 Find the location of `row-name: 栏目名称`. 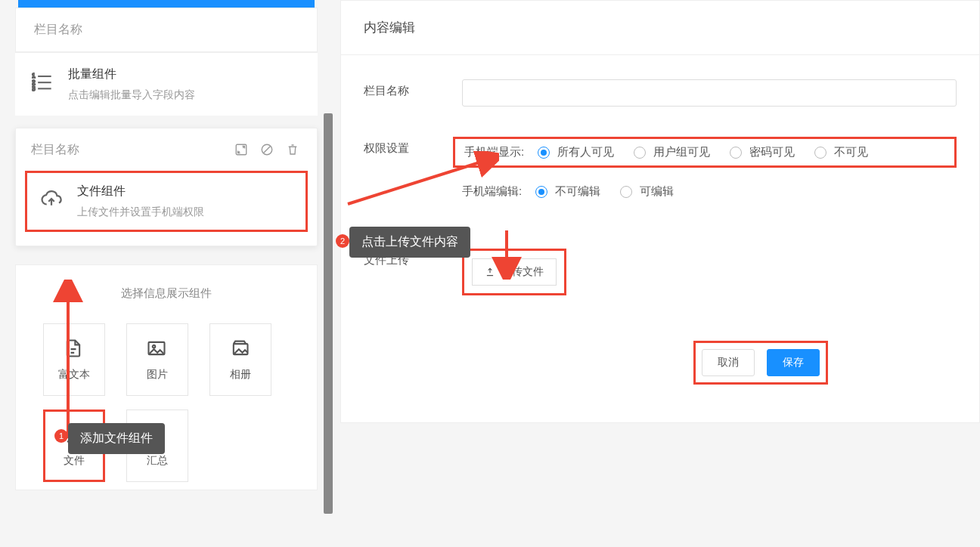

row-name: 栏目名称 is located at coordinates (660, 93).